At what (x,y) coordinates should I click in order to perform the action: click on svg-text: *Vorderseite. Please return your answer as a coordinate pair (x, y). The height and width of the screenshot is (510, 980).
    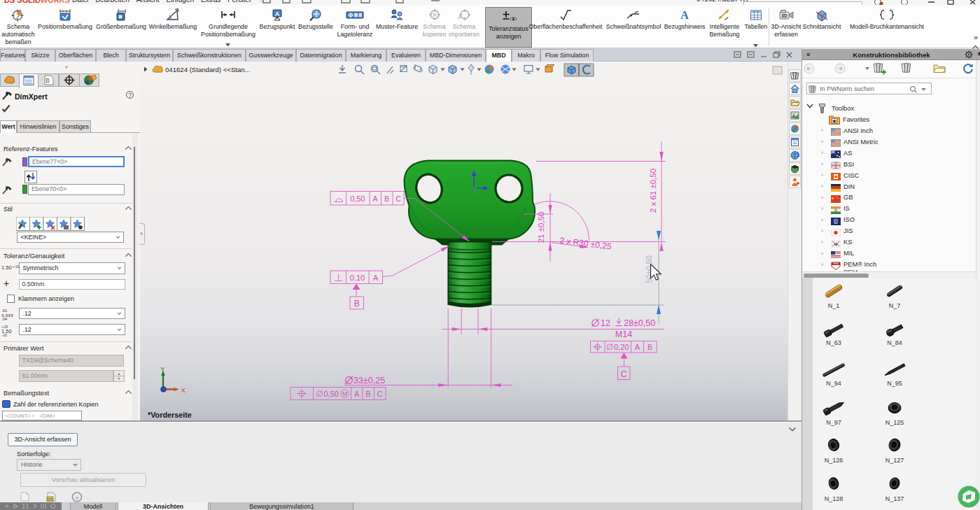
    Looking at the image, I should click on (169, 415).